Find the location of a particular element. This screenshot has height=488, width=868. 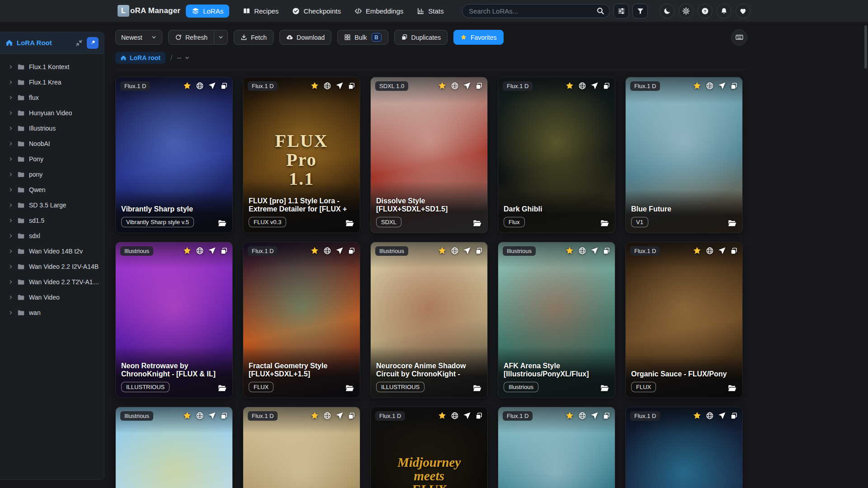

keyboard-shortcuts-button is located at coordinates (739, 38).